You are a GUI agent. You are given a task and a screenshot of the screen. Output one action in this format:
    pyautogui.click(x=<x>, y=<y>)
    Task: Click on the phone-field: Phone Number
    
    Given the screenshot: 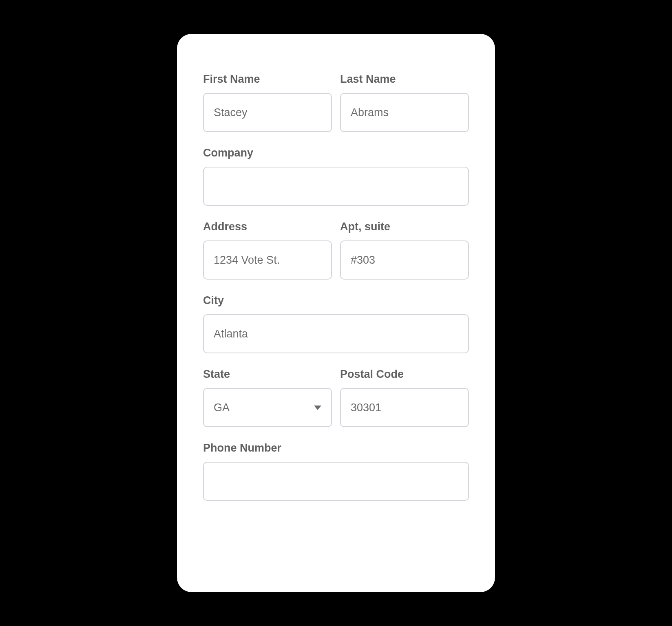 What is the action you would take?
    pyautogui.click(x=336, y=471)
    